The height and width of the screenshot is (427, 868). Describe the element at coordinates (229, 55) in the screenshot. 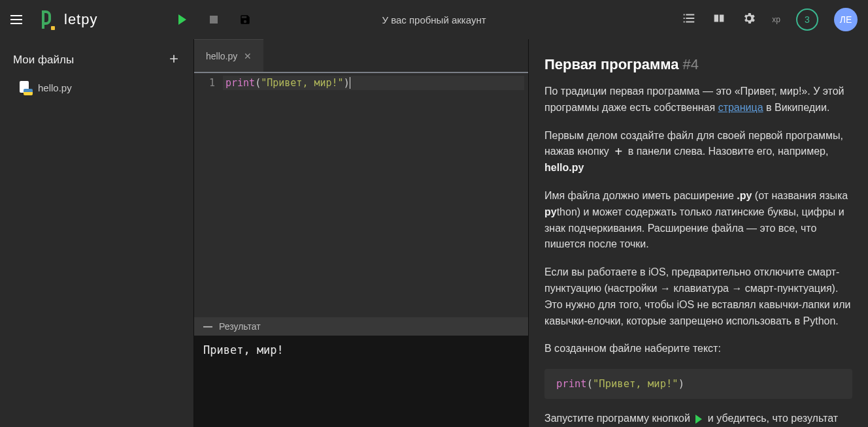

I see `editor-tab: hello.py ✕` at that location.